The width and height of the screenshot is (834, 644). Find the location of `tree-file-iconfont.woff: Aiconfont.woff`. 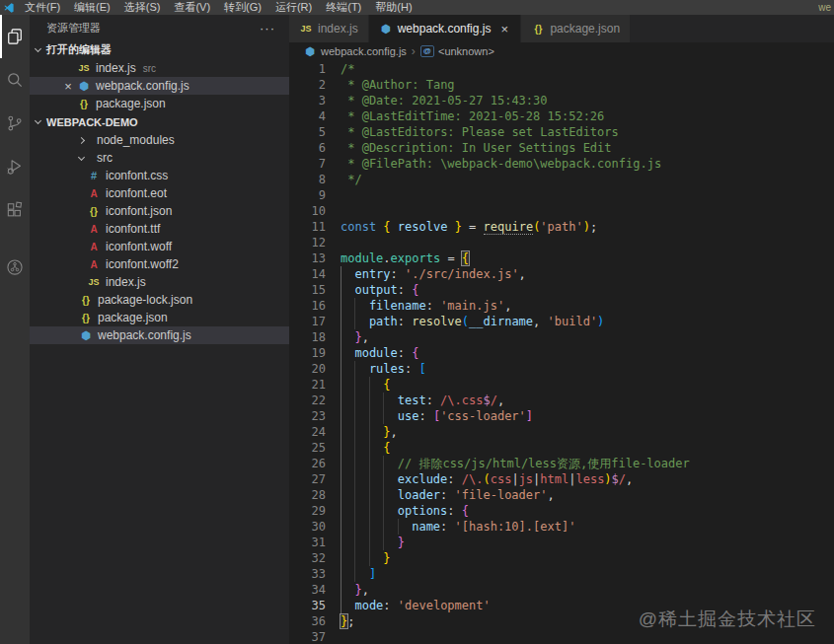

tree-file-iconfont.woff: Aiconfont.woff is located at coordinates (160, 247).